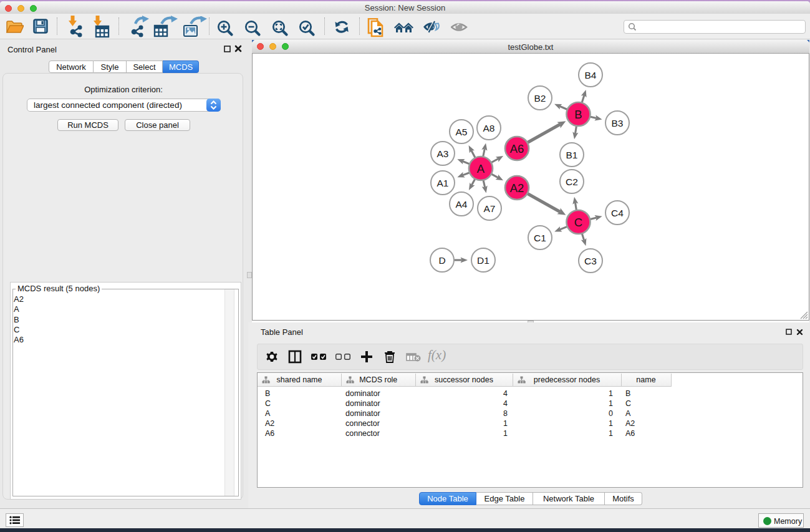  Describe the element at coordinates (489, 128) in the screenshot. I see `svg-text: A8` at that location.